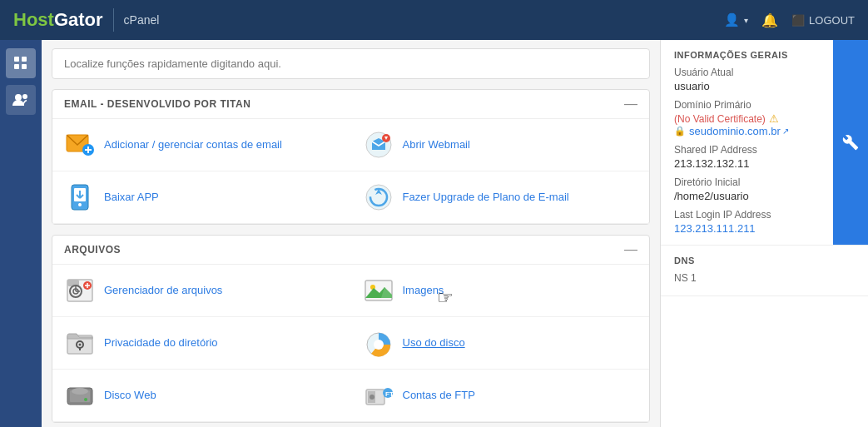 This screenshot has height=427, width=868. I want to click on ftp-label: Contas de FTP, so click(439, 396).